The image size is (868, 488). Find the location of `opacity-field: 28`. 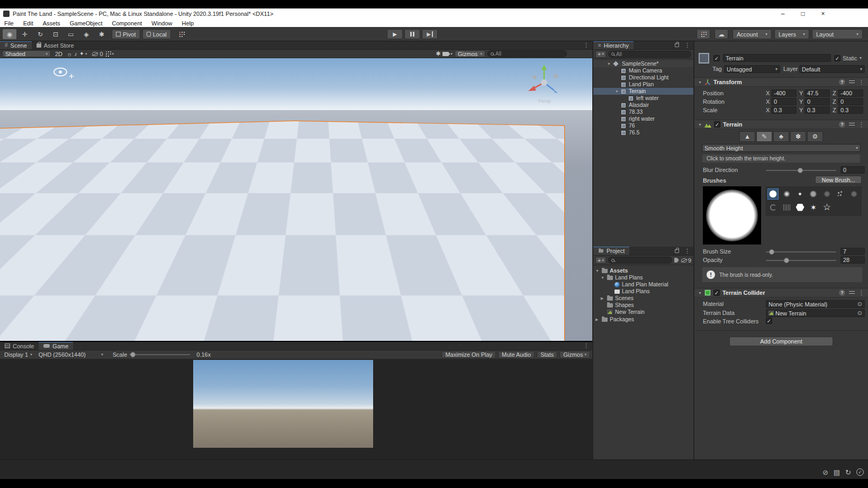

opacity-field: 28 is located at coordinates (853, 260).